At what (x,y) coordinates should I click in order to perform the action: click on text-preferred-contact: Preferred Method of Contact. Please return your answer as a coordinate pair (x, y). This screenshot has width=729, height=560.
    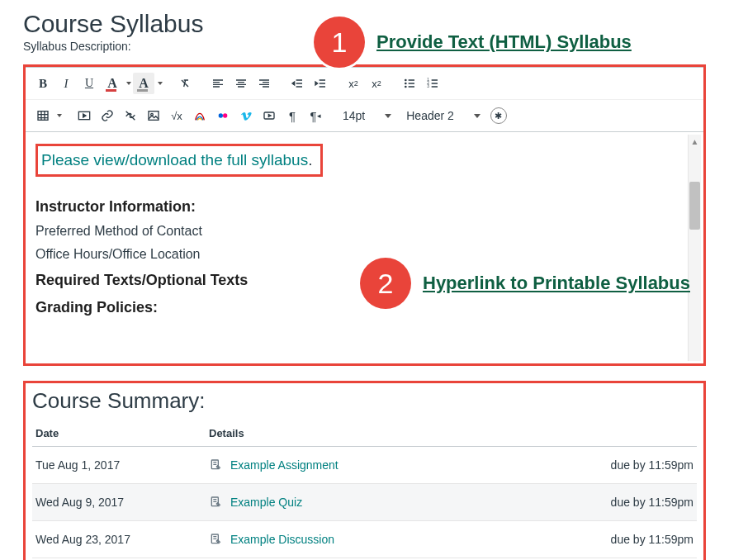
    Looking at the image, I should click on (365, 231).